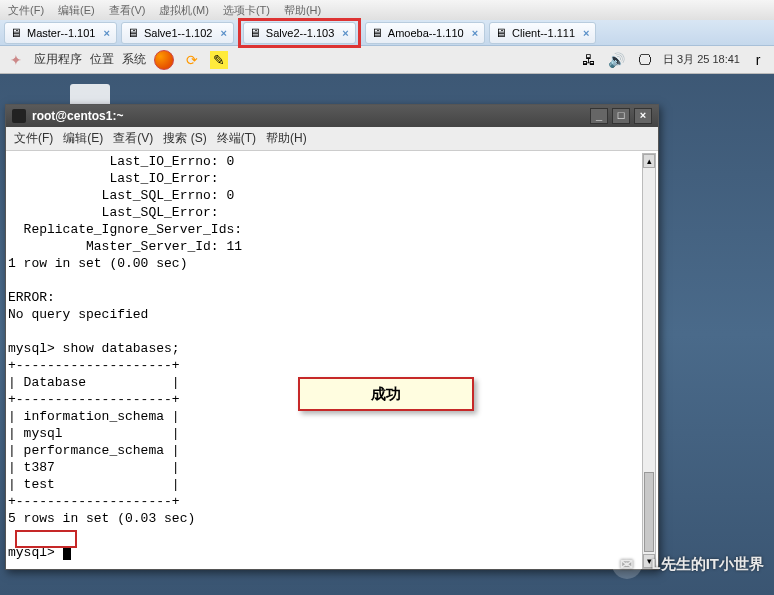 The height and width of the screenshot is (595, 774). What do you see at coordinates (76, 10) in the screenshot?
I see `menu-item: 编辑(E)` at bounding box center [76, 10].